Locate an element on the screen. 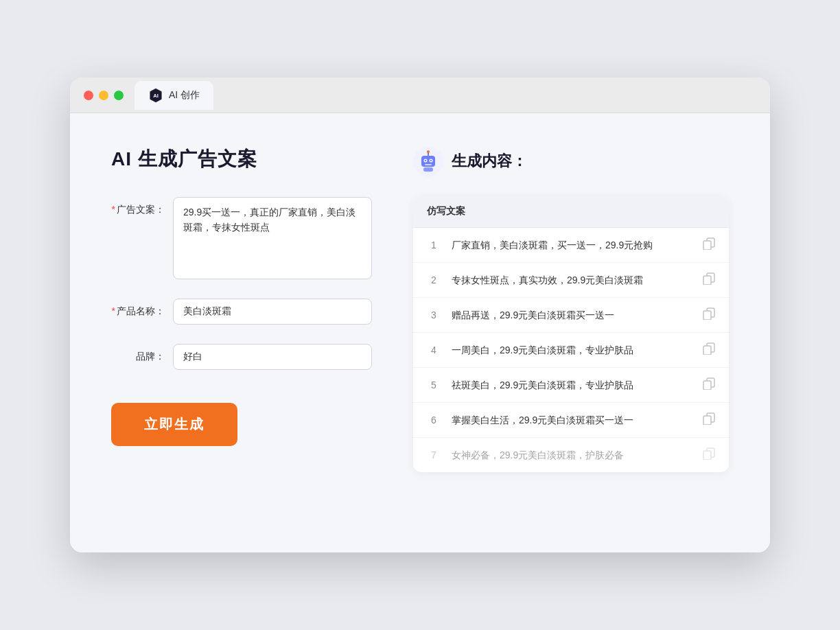 Image resolution: width=840 pixels, height=630 pixels. table-row: 1厂家直销，美白淡斑霜，买一送一，29.9元抢购 is located at coordinates (571, 246).